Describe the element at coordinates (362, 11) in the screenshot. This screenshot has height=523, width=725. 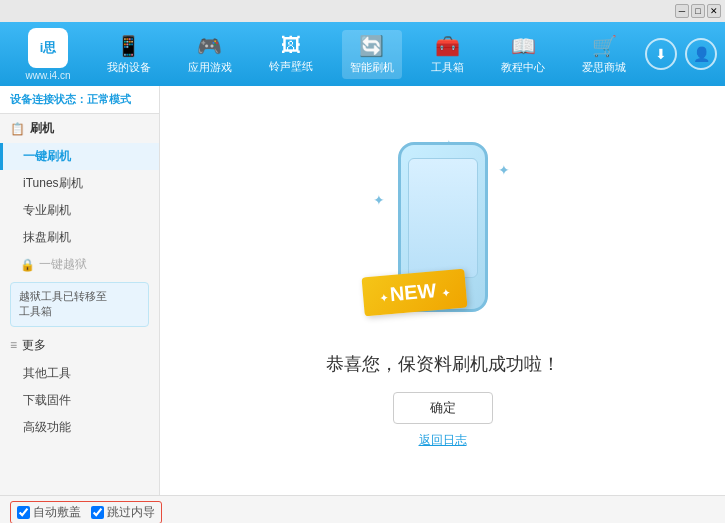
I see `title-bar: ─ □ ✕` at that location.